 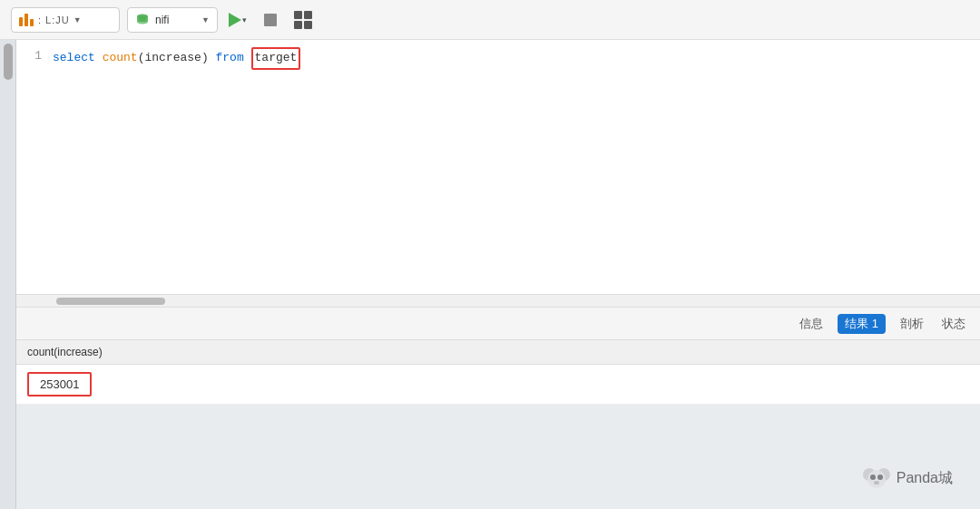 What do you see at coordinates (490, 20) in the screenshot?
I see `toolbar: : L:JU ▼ nifi ▼ ▾` at bounding box center [490, 20].